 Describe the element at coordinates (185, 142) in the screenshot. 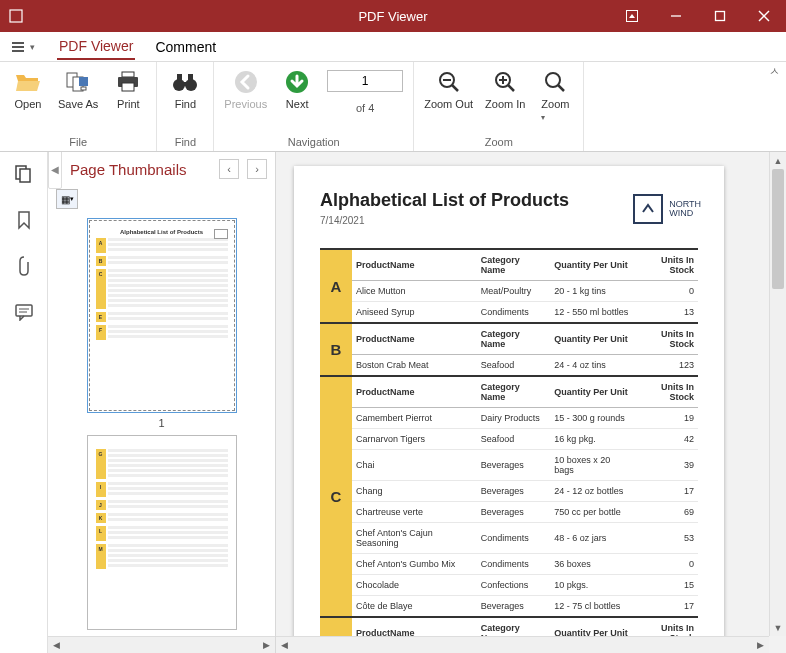

I see `group-find-label: Find` at that location.